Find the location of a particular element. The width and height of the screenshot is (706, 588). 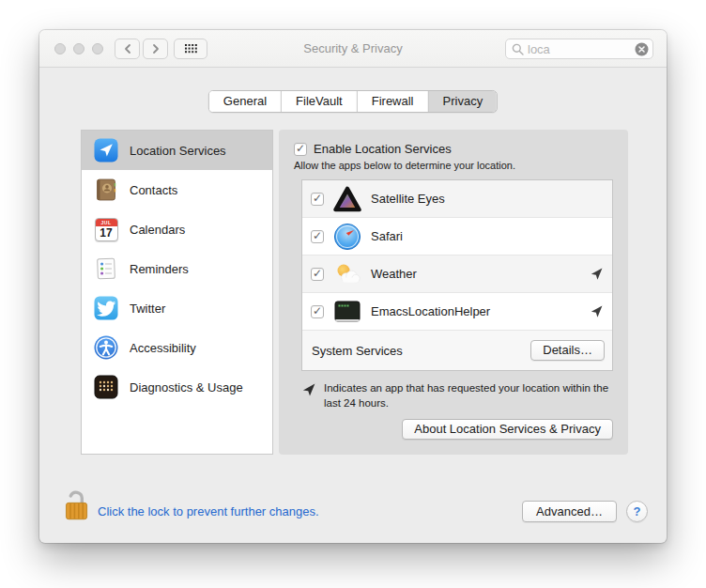

tab-filevault: FileVault is located at coordinates (319, 101).